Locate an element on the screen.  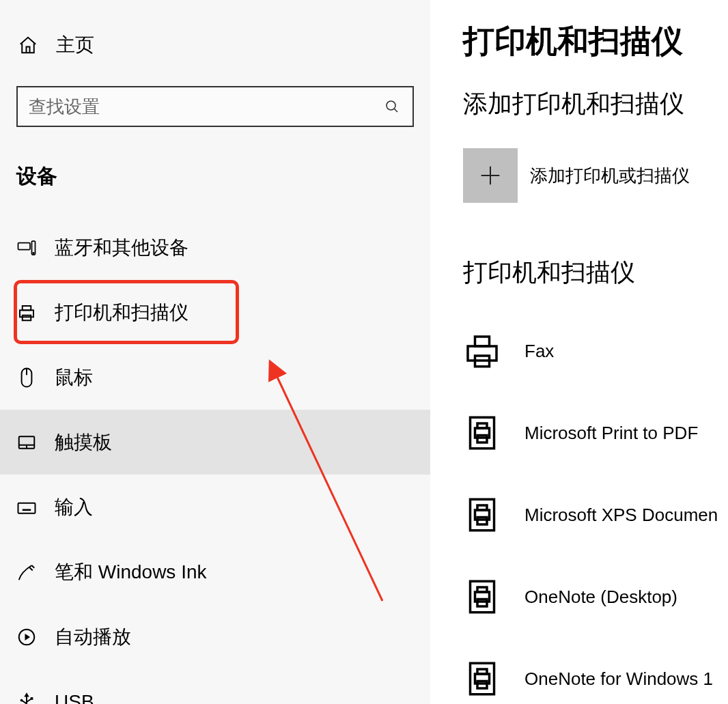
sidebar-item-touchpad: 触摸板 is located at coordinates (215, 442).